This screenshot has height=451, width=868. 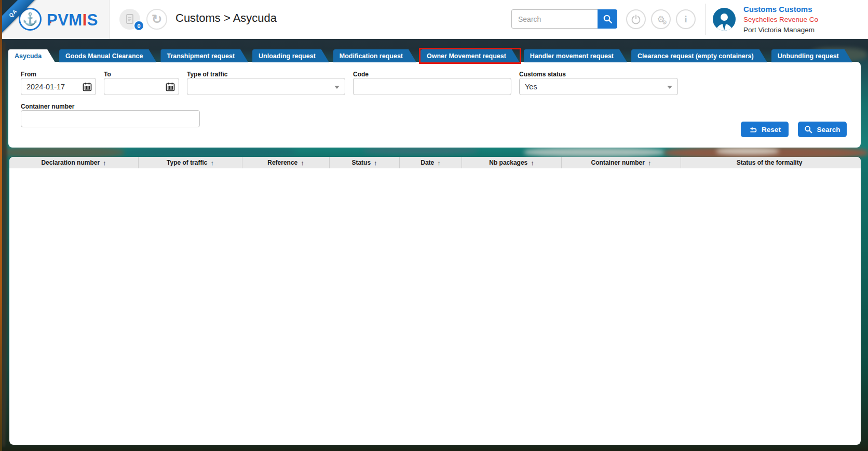 What do you see at coordinates (73, 20) in the screenshot?
I see `app-logo-text: PVMIS` at bounding box center [73, 20].